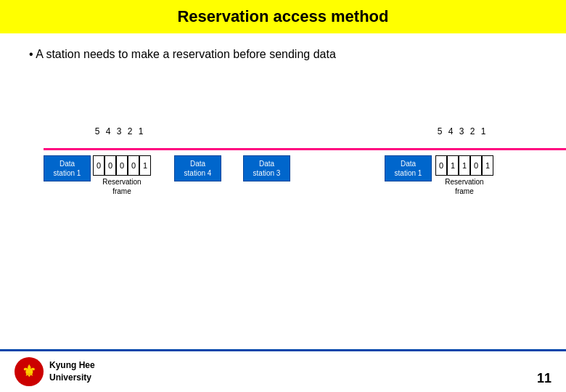 The width and height of the screenshot is (566, 392). I want to click on res-cells-right: 0 1 1 0 1, so click(464, 166).